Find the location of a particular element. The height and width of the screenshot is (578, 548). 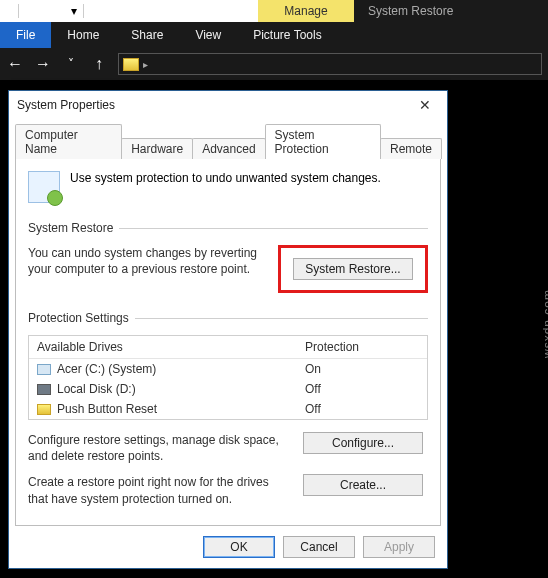

restore-description: You can undo system changes by reverting… is located at coordinates (147, 261).